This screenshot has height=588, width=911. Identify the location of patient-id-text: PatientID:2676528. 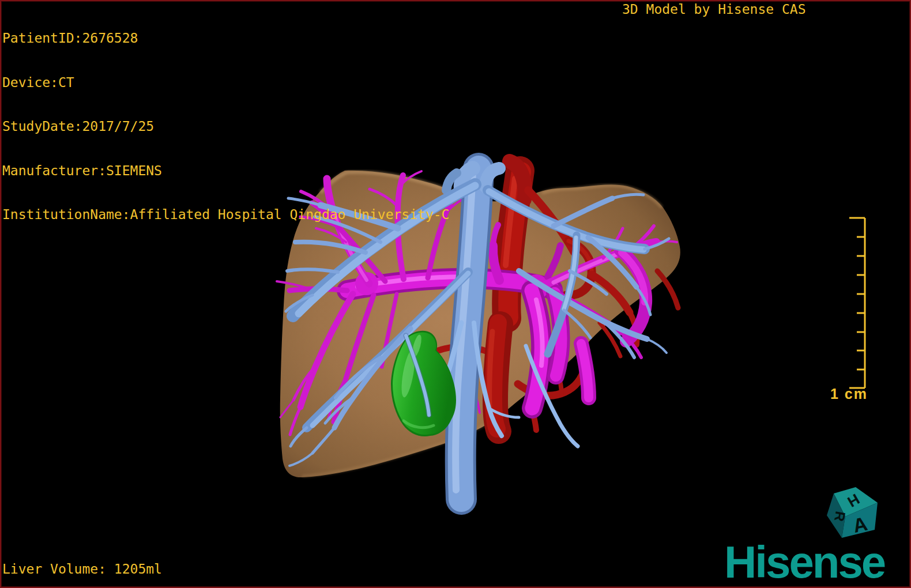
(226, 39).